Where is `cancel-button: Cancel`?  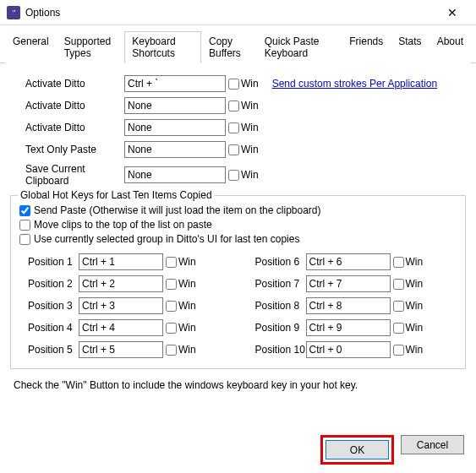
cancel-button: Cancel is located at coordinates (433, 444).